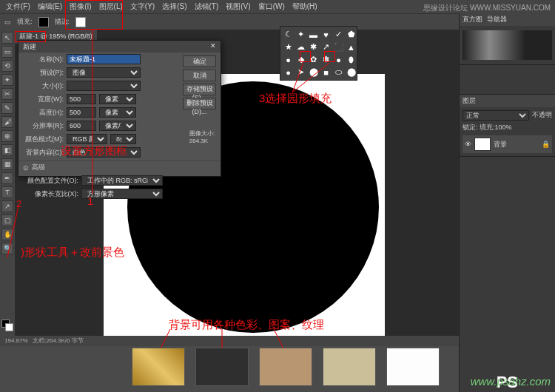 The width and height of the screenshot is (555, 392). Describe the element at coordinates (339, 72) in the screenshot. I see `shape-option: ⬭` at that location.